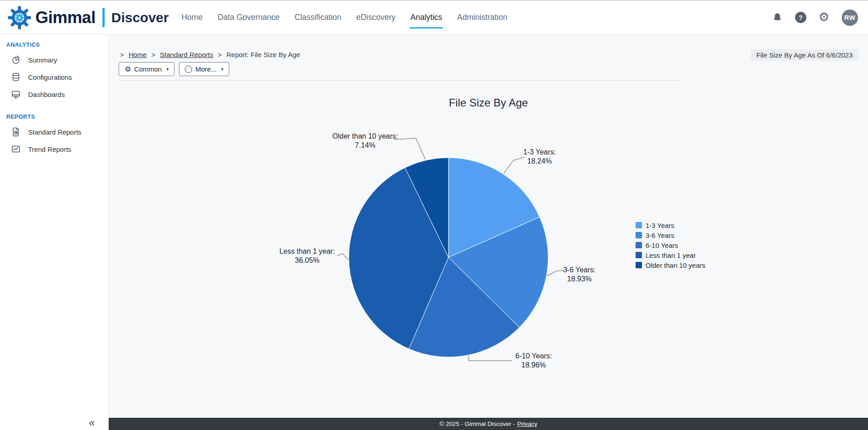  What do you see at coordinates (660, 236) in the screenshot?
I see `legend-label: 3-6 Years` at bounding box center [660, 236].